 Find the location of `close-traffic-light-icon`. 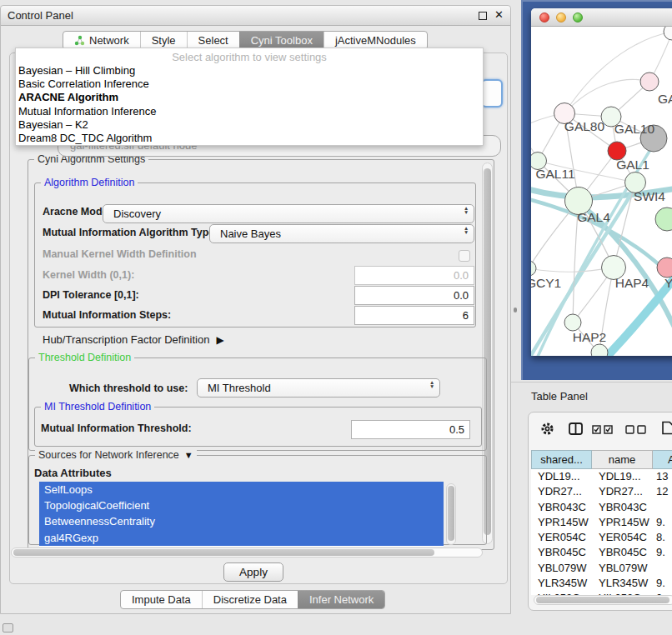

close-traffic-light-icon is located at coordinates (544, 18).